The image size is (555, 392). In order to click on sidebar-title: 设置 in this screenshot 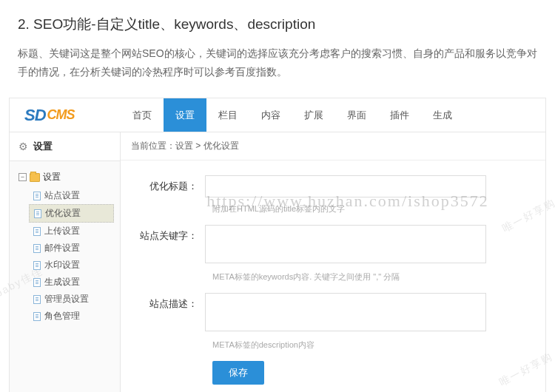, I will do `click(43, 146)`.